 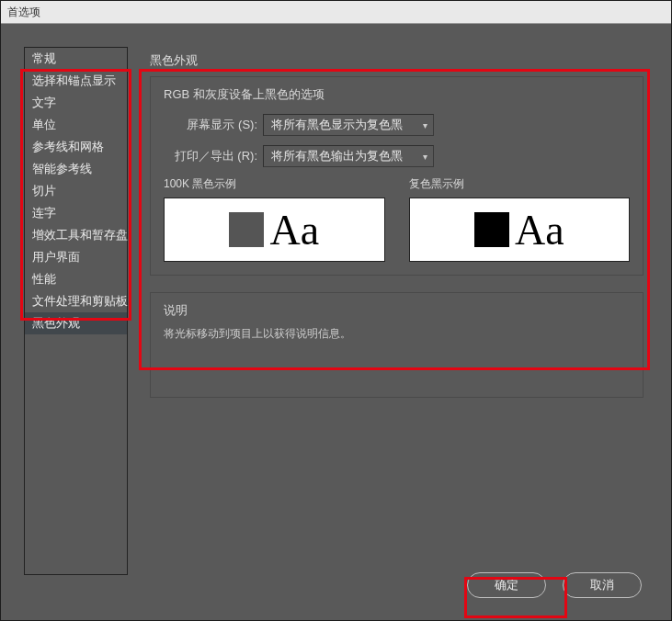 I want to click on sidebar-item-type: 文字, so click(x=75, y=103).